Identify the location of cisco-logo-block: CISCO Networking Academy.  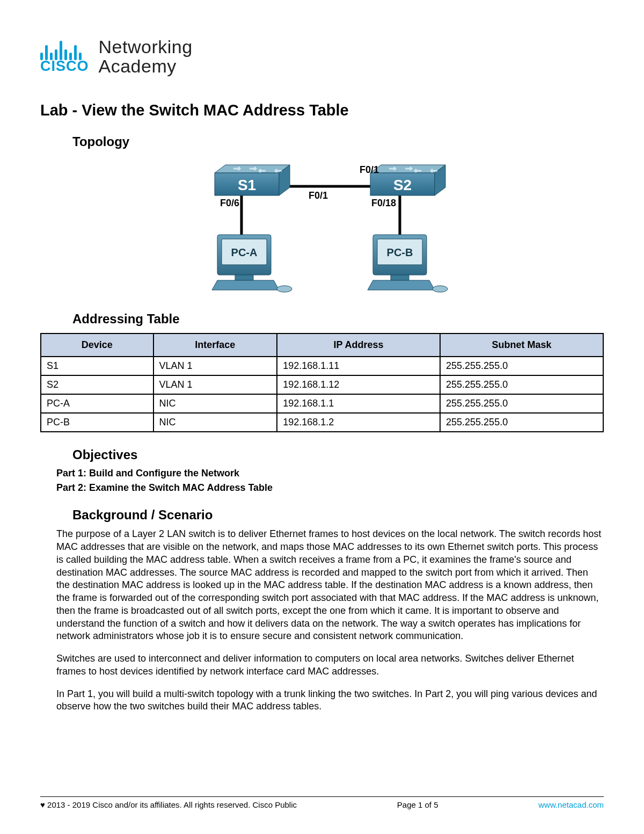
(322, 57).